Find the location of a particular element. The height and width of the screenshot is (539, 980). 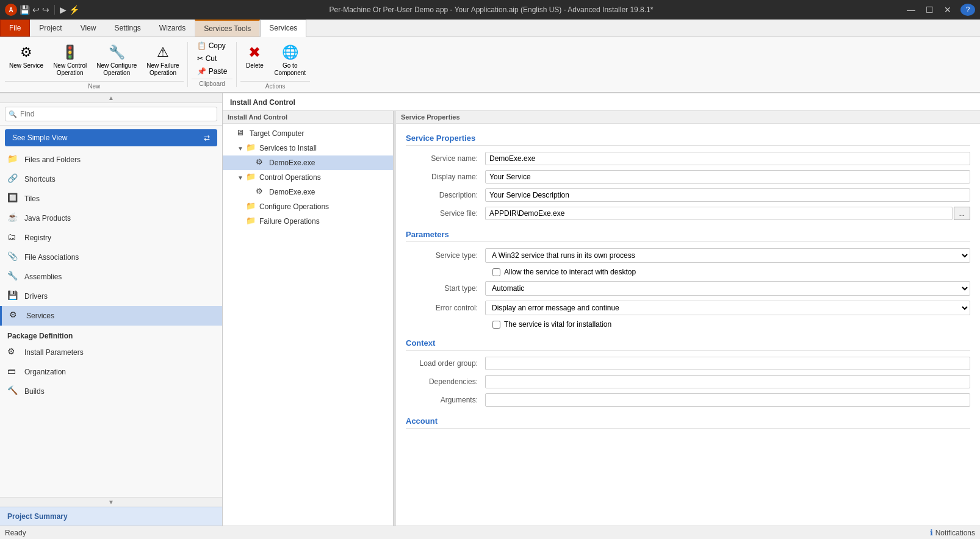

quick-redo-btn: ↪ is located at coordinates (46, 10).